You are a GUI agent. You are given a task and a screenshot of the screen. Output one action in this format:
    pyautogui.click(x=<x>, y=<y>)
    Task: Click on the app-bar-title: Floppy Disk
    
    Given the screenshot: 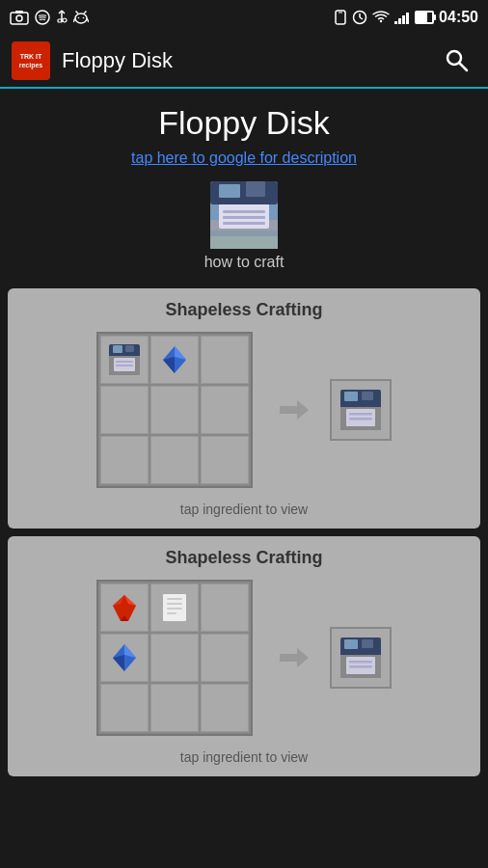 What is the action you would take?
    pyautogui.click(x=250, y=61)
    